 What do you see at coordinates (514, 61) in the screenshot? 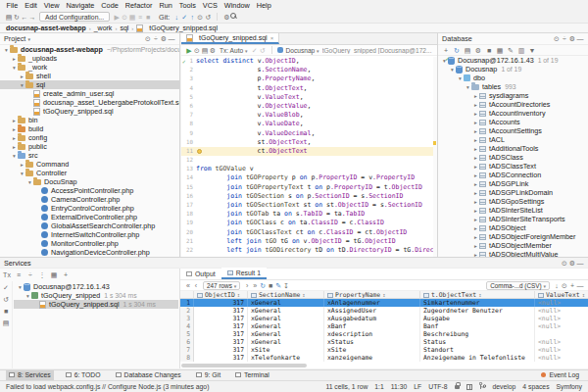
I see `tree-item: ▾Docusnap@172.16.1.431 of 19` at bounding box center [514, 61].